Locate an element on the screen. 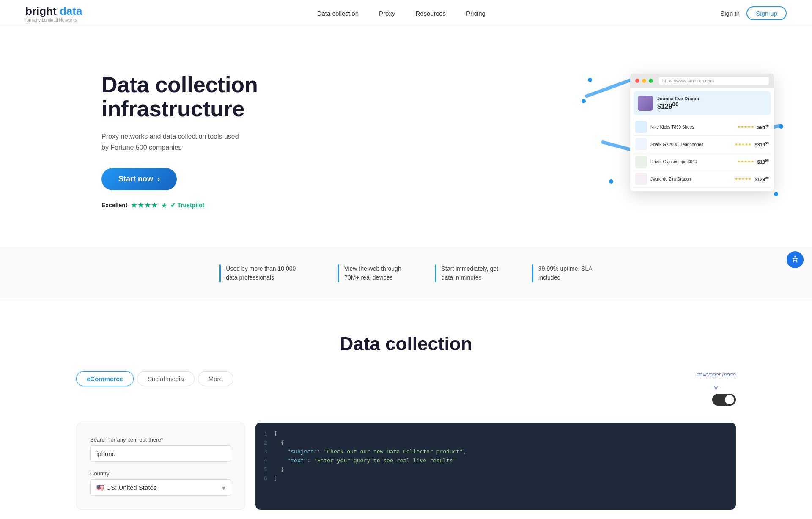 This screenshot has width=812, height=519. search-panel: Search for any item out there* Country 🇺… is located at coordinates (161, 466).